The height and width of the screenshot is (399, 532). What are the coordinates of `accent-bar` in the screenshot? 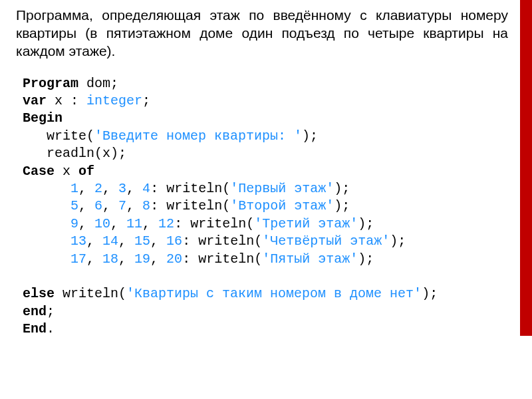 It's located at (526, 168).